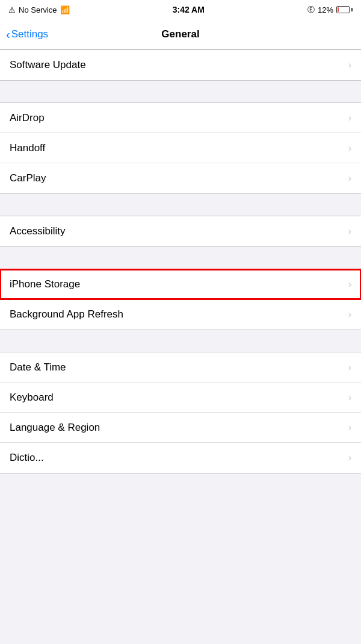 The height and width of the screenshot is (644, 361). I want to click on settings-group-airdrop: AirDrop › Handoff › CarPlay ›, so click(180, 148).